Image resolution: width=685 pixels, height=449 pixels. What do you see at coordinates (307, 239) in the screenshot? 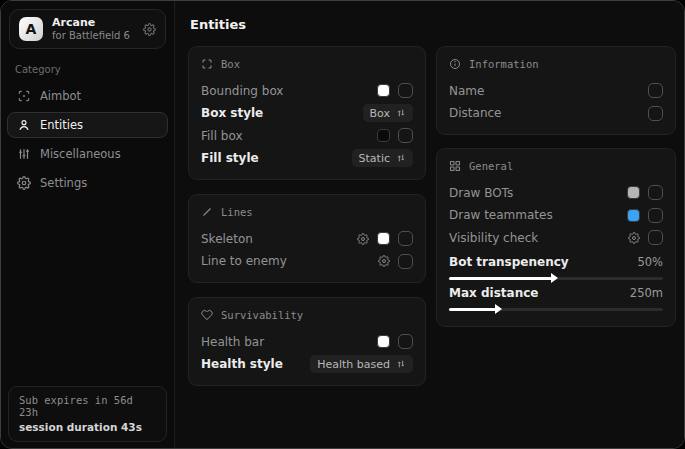
I see `setting-row-skeleton: Skeleton` at bounding box center [307, 239].